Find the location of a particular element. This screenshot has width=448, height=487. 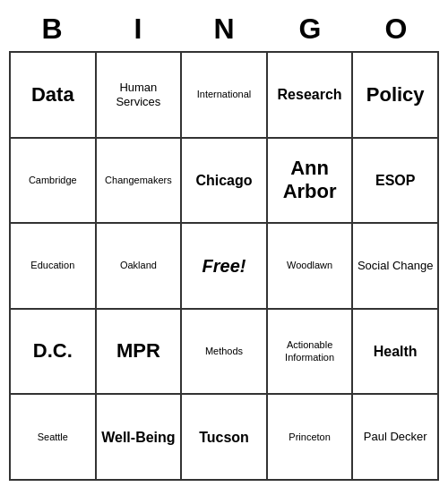

cell-r0-c0: Data is located at coordinates (54, 96).